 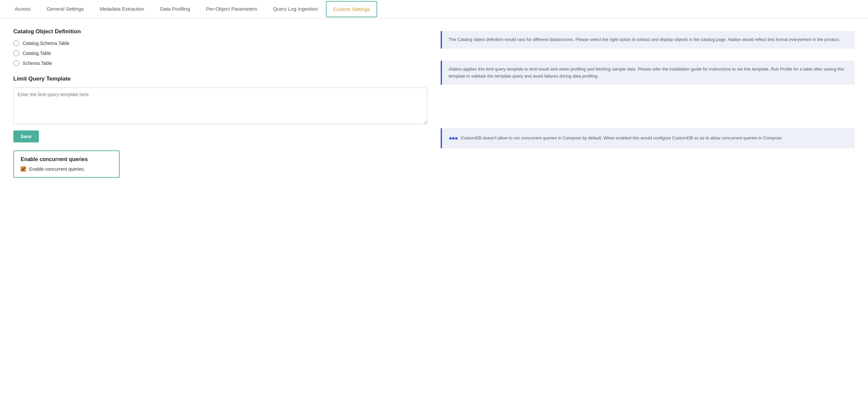 I want to click on tab-data-profiling: Data Profiling, so click(x=175, y=9).